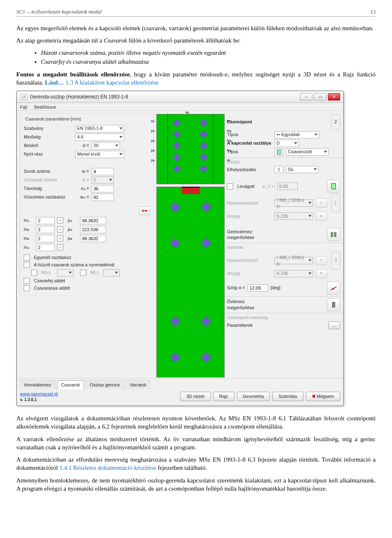  Describe the element at coordinates (323, 396) in the screenshot. I see `btn-megsem: Mégsem` at that location.